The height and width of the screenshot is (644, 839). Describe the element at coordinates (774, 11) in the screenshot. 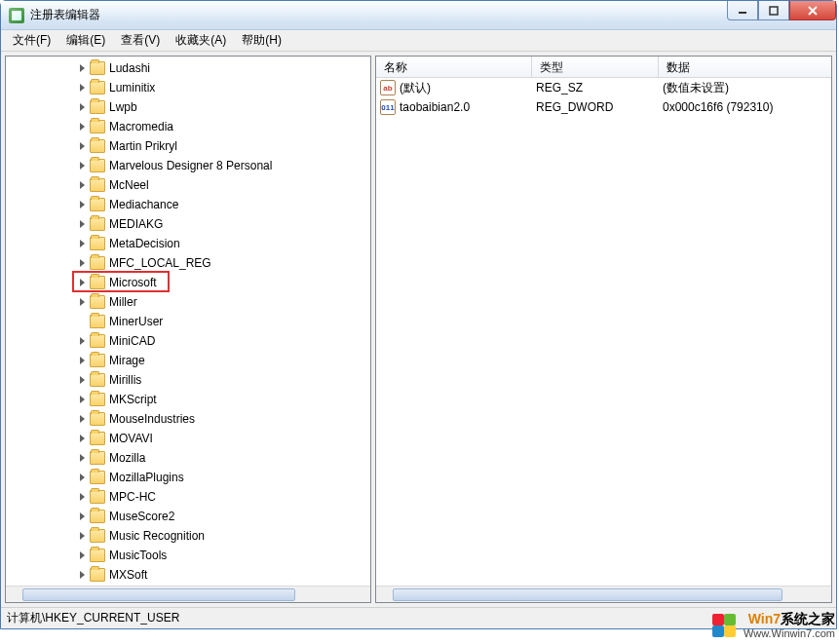

I see `maximize-button` at that location.